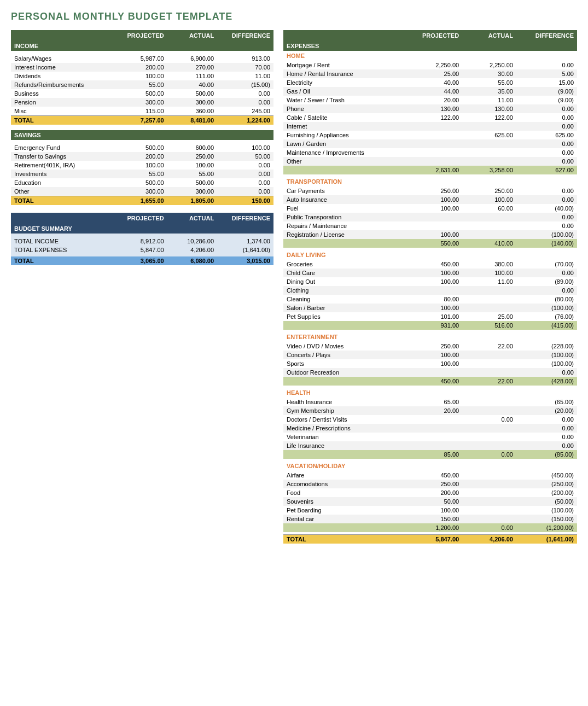  Describe the element at coordinates (139, 148) in the screenshot. I see `row-proj: 500.00` at that location.